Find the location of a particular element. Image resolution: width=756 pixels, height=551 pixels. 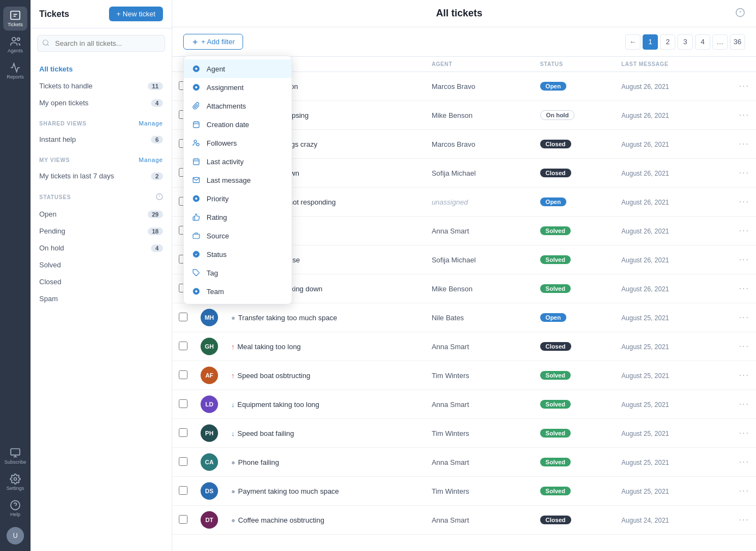

sidebar-item-pending: Pending 18 is located at coordinates (101, 231).